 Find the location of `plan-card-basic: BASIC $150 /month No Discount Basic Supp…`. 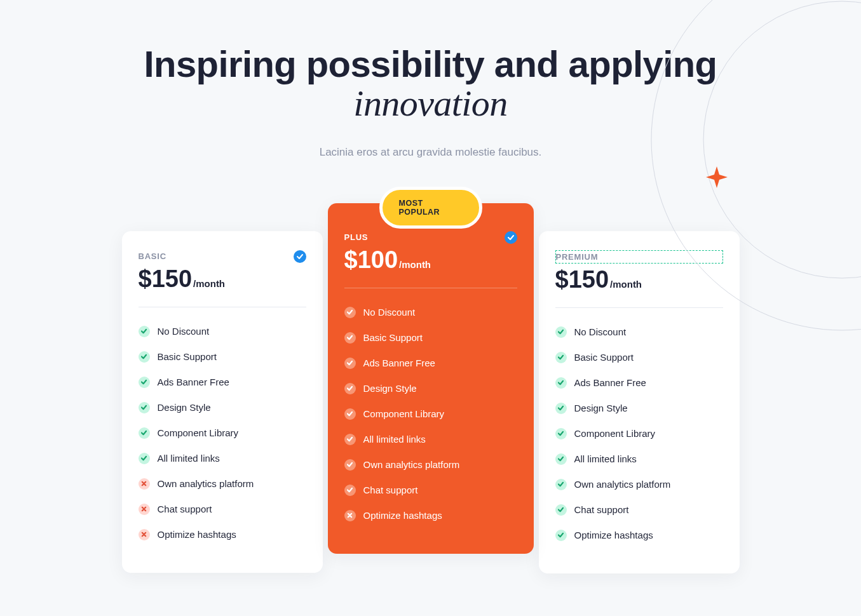

plan-card-basic: BASIC $150 /month No Discount Basic Supp… is located at coordinates (222, 402).